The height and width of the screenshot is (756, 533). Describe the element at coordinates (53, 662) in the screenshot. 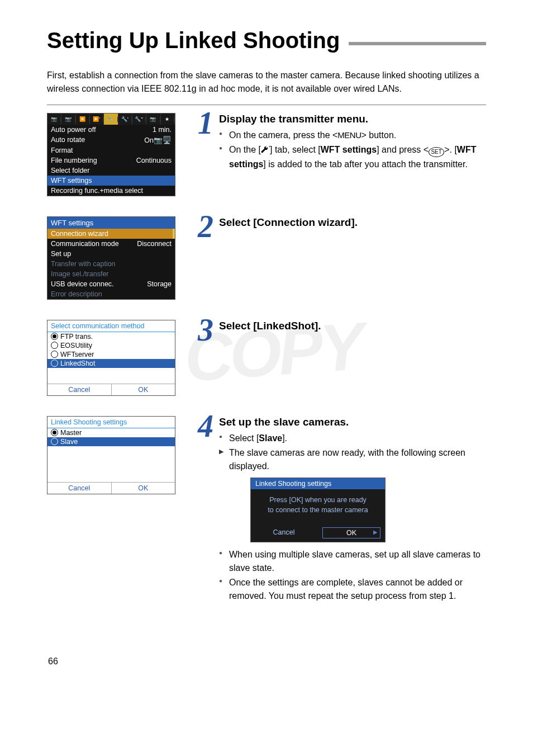

I see `page-number: 66` at that location.